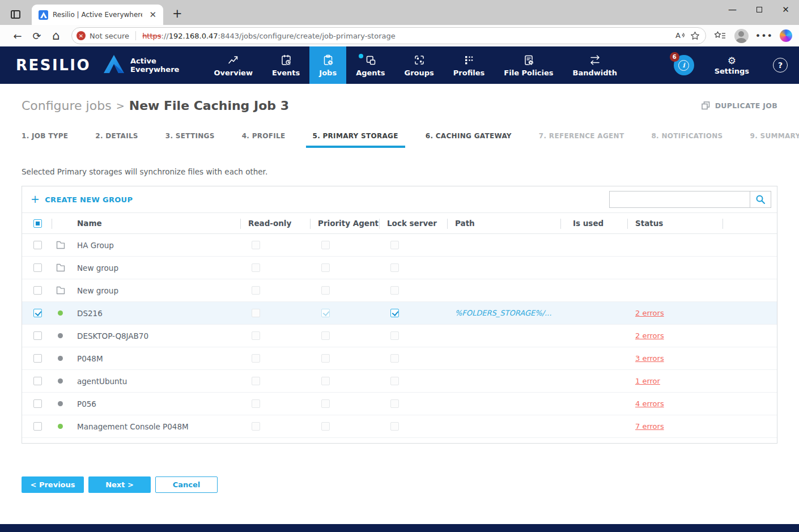 The image size is (799, 532). I want to click on url-text: https://192.168.0.47:8443/jobs/configure…, so click(407, 36).